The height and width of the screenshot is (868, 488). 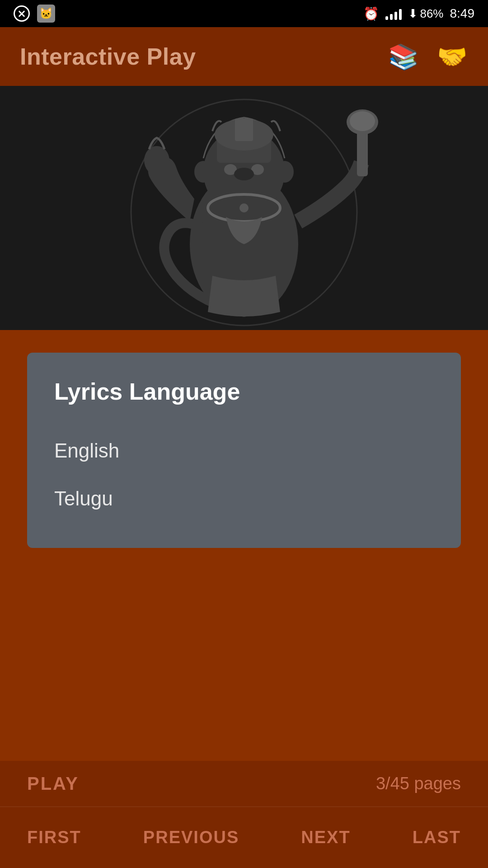 I want to click on play-button: PLAY, so click(x=53, y=784).